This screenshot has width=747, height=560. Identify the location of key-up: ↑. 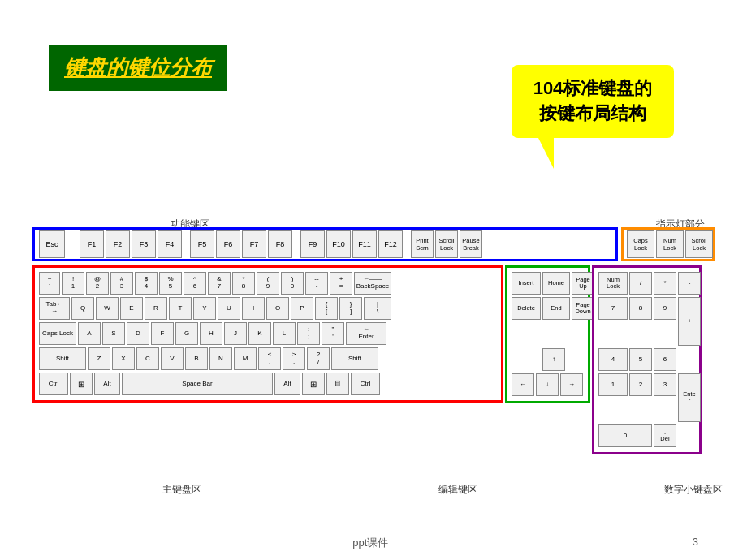
(554, 360).